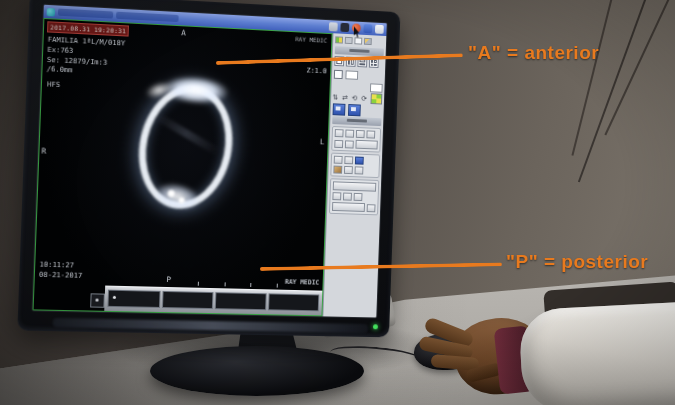  Describe the element at coordinates (54, 84) in the screenshot. I see `patient-orientation-label: HFS` at that location.